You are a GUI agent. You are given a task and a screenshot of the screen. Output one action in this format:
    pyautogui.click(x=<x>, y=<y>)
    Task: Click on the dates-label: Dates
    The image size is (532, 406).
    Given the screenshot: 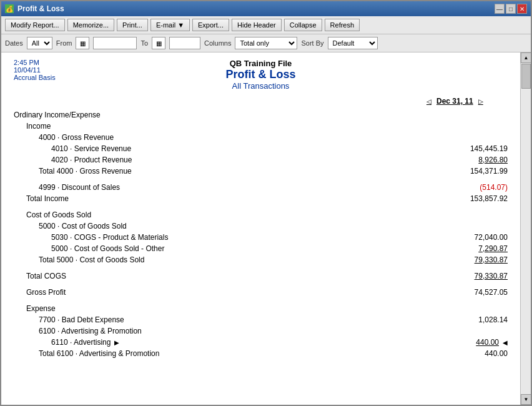 What is the action you would take?
    pyautogui.click(x=14, y=43)
    